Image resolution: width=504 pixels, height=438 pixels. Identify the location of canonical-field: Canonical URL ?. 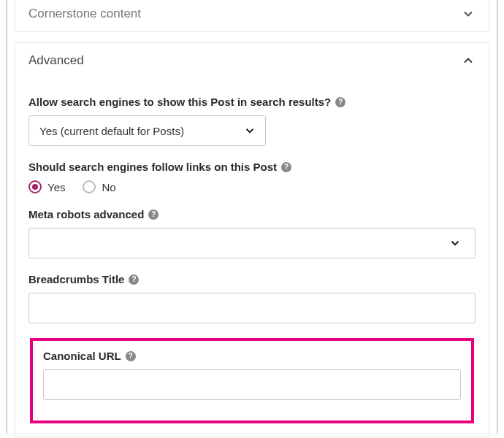
(252, 375).